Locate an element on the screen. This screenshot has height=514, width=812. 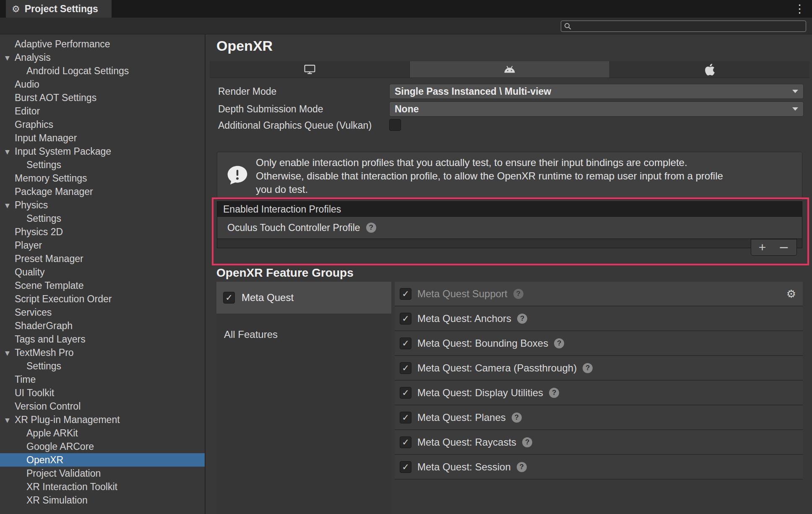
sidebar-item-preset-manager: Preset Manager is located at coordinates (102, 259).